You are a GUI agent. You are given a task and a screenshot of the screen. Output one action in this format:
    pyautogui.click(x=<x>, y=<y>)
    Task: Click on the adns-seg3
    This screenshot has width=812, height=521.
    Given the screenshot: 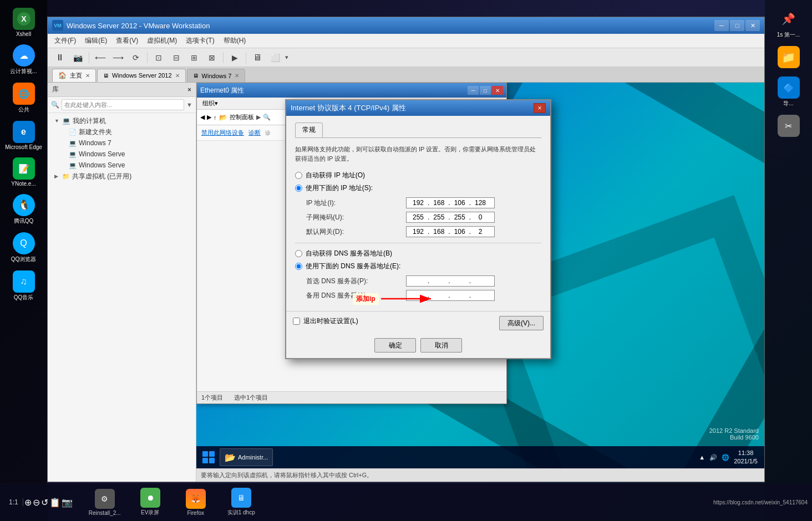 What is the action you would take?
    pyautogui.click(x=460, y=295)
    